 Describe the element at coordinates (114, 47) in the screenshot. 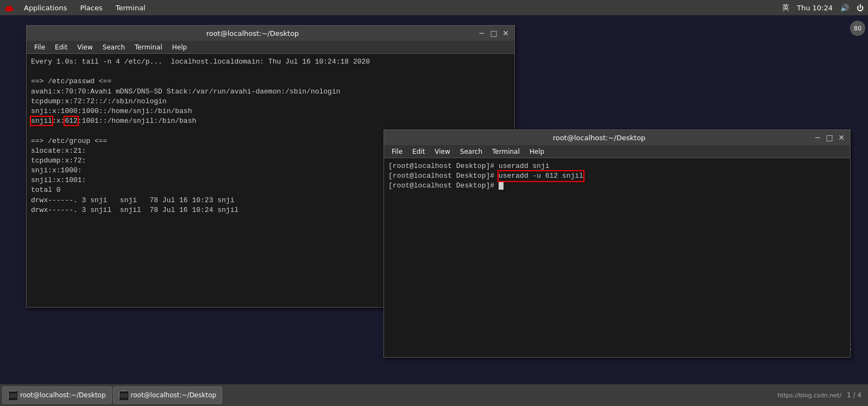

I see `term1-menu-search: Search` at that location.